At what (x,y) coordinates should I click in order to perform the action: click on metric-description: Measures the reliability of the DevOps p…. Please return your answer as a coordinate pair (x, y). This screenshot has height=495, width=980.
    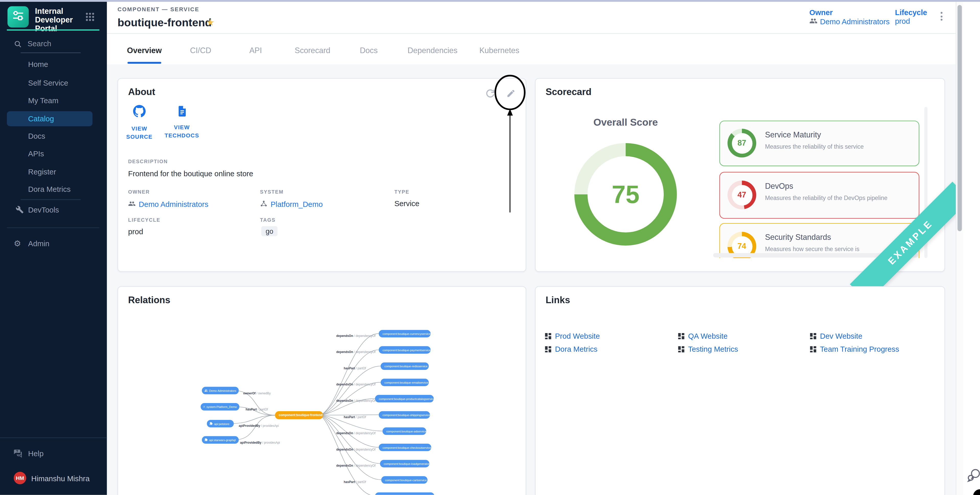
    Looking at the image, I should click on (826, 198).